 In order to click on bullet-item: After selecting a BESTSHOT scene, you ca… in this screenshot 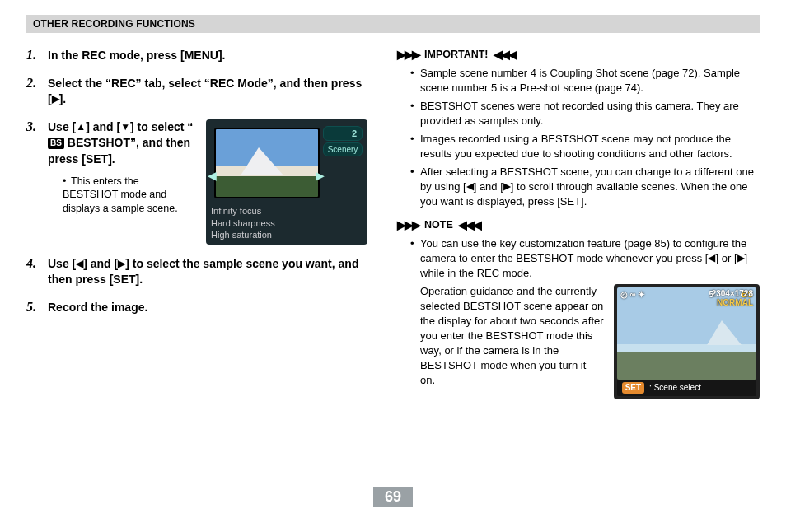, I will do `click(585, 187)`.